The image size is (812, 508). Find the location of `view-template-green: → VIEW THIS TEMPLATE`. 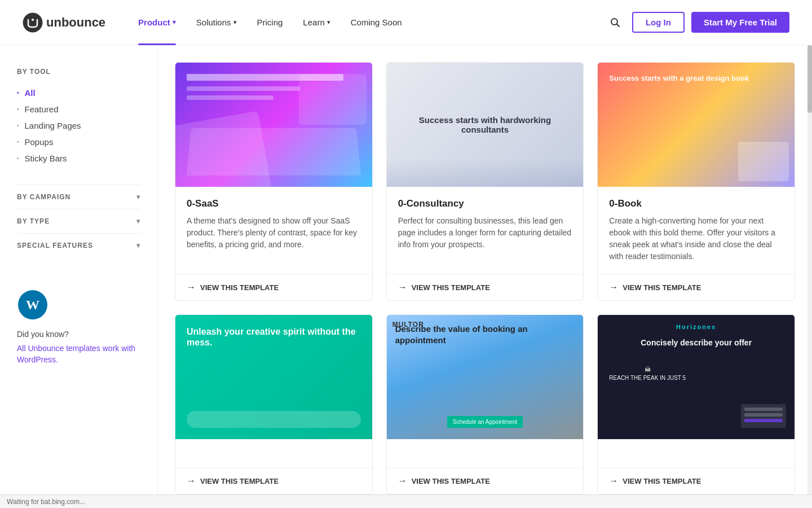

view-template-green: → VIEW THIS TEMPLATE is located at coordinates (232, 481).